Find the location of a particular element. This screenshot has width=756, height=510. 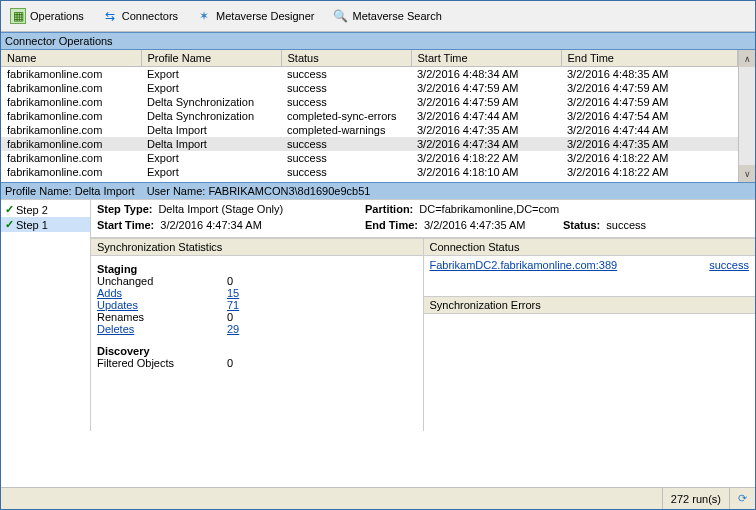

step-item: ✓Step 2 is located at coordinates (46, 210).